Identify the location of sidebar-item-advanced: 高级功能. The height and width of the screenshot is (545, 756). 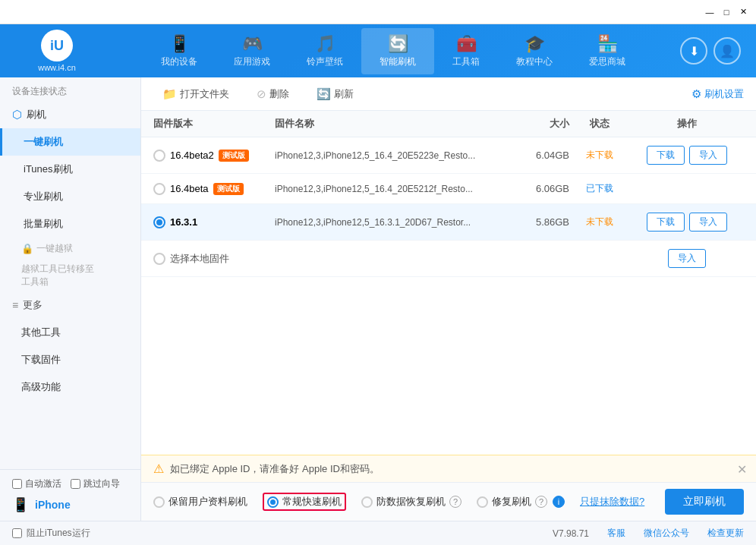
(70, 387).